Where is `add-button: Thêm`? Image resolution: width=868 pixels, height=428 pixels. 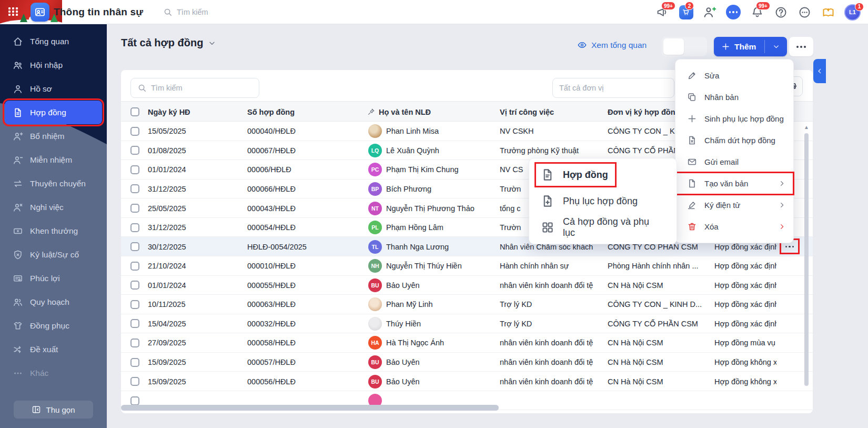 add-button: Thêm is located at coordinates (739, 46).